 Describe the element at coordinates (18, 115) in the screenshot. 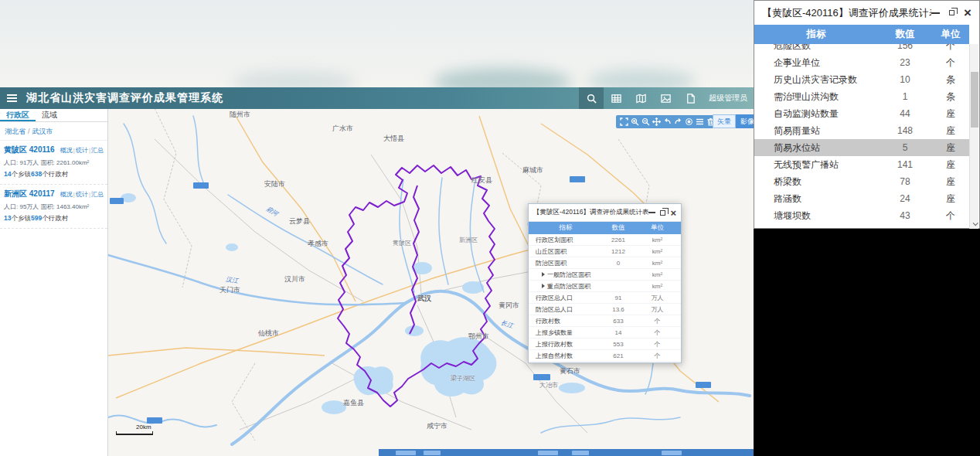

I see `tab-administrative-region: 行政区` at that location.